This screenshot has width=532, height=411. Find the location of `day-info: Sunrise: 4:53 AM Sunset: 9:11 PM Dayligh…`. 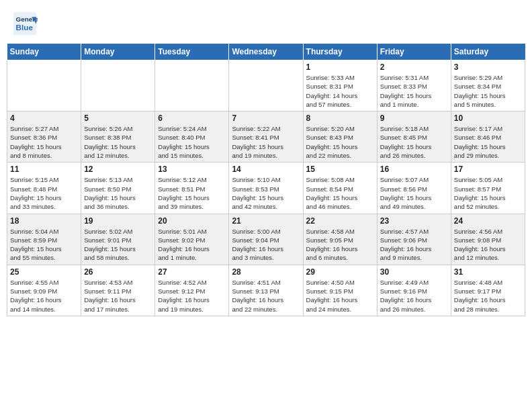

day-info: Sunrise: 4:53 AM Sunset: 9:11 PM Dayligh… is located at coordinates (118, 295).